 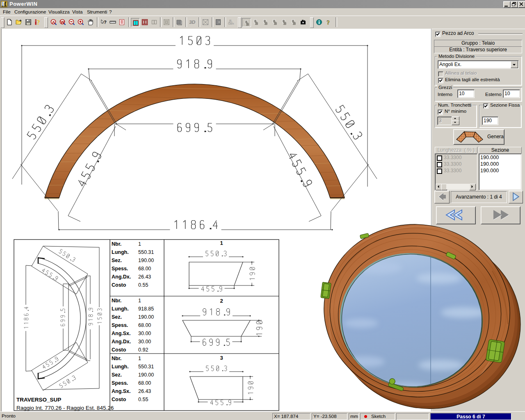 I want to click on svg-text: 3, so click(x=221, y=358).